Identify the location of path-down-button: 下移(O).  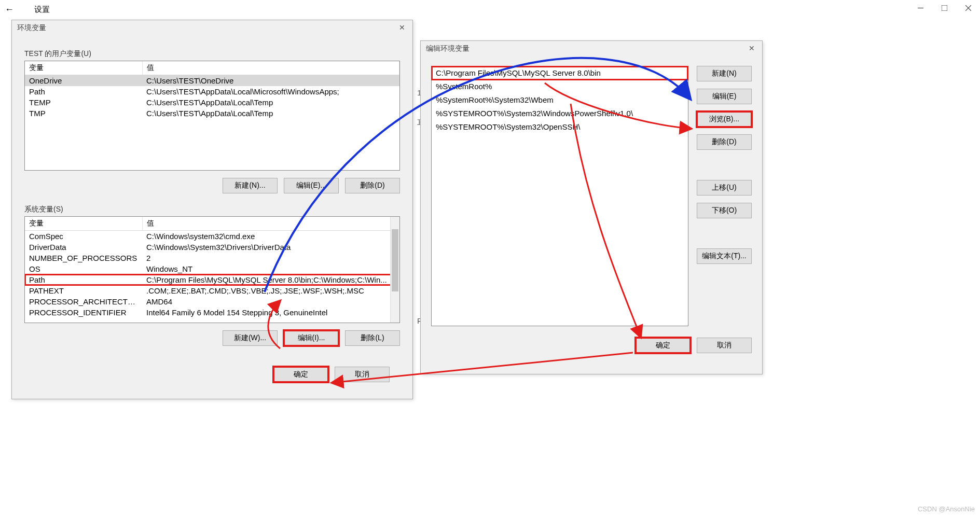
(724, 211).